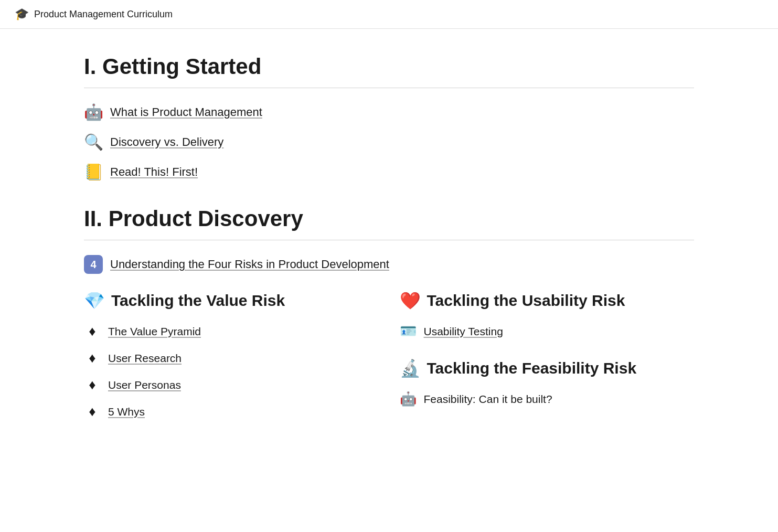  What do you see at coordinates (167, 142) in the screenshot?
I see `curriculum-item-label: Discovery vs. Delivery` at bounding box center [167, 142].